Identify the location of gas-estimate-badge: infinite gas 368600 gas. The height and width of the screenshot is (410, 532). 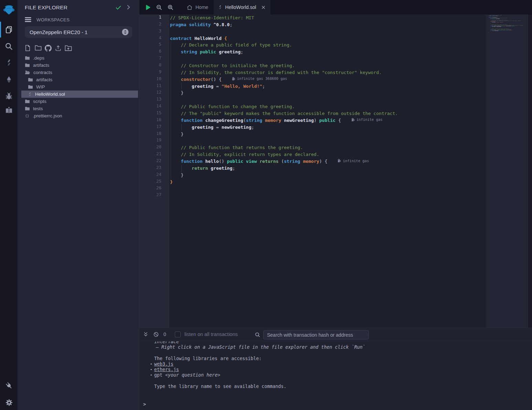
(259, 78).